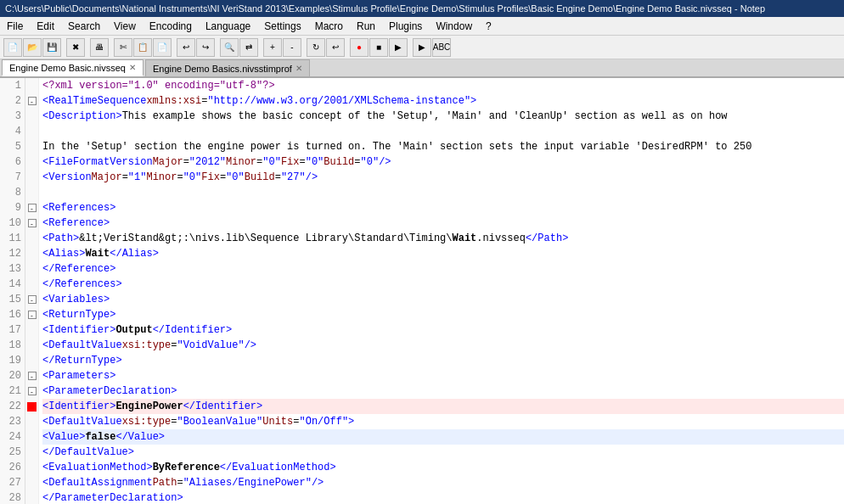 The image size is (844, 504). Describe the element at coordinates (84, 25) in the screenshot. I see `menu-search: Search` at that location.